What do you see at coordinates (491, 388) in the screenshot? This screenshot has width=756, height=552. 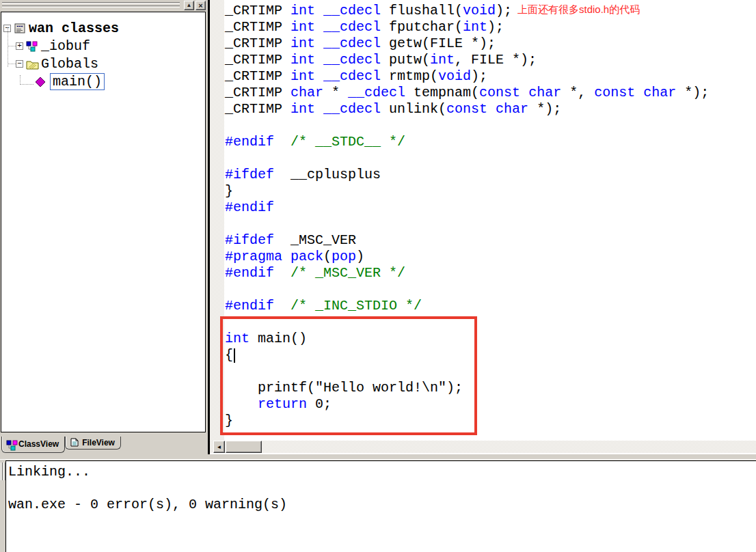 I see `code-line: printf("Hello world!\n");` at bounding box center [491, 388].